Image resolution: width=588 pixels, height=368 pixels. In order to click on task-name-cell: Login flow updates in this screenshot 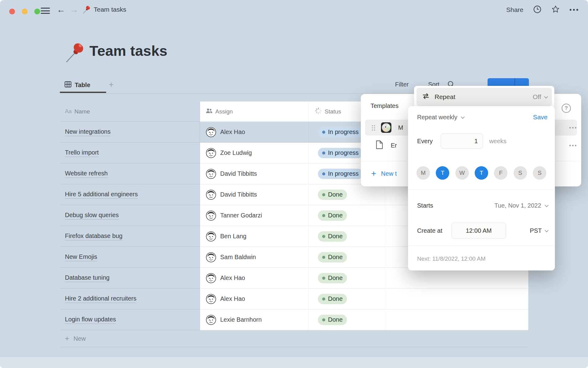, I will do `click(130, 320)`.